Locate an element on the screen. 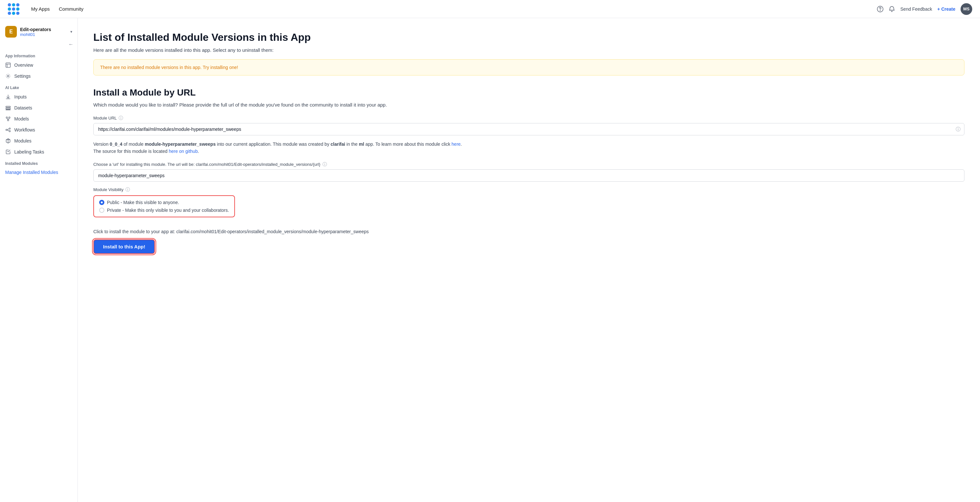 The image size is (980, 502). notifications-icon-button is located at coordinates (892, 9).